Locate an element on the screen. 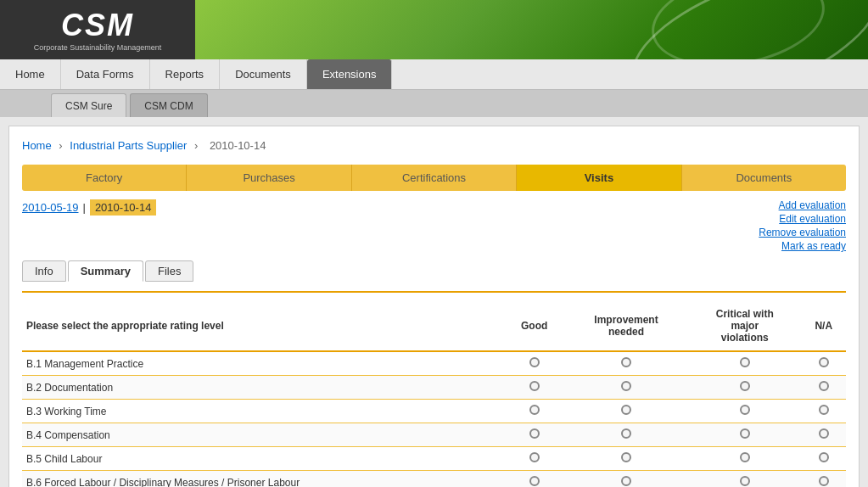 This screenshot has height=487, width=868. col-header-critical: Critical withmajorviolations is located at coordinates (745, 326).